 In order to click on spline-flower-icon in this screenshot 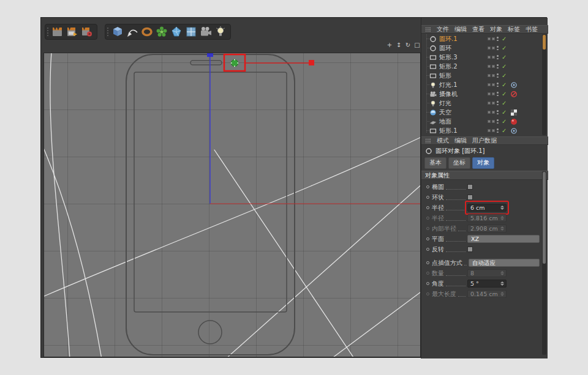, I will do `click(162, 32)`.